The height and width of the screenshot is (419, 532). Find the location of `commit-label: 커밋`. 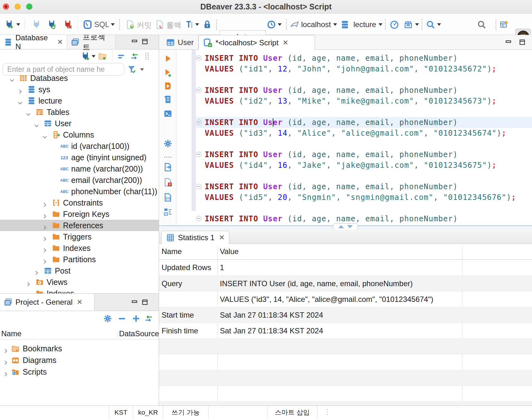

commit-label: 커밋 is located at coordinates (144, 25).